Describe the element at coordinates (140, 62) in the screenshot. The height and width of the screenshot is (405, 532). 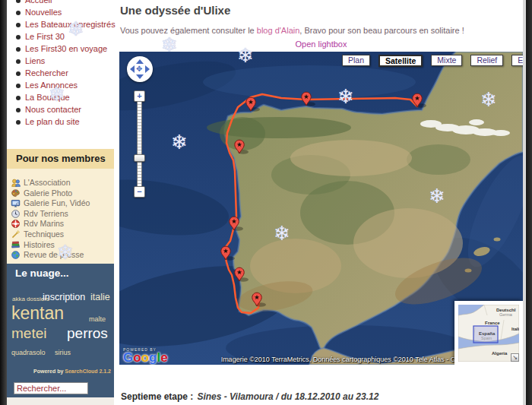
I see `pan-up-icon` at that location.